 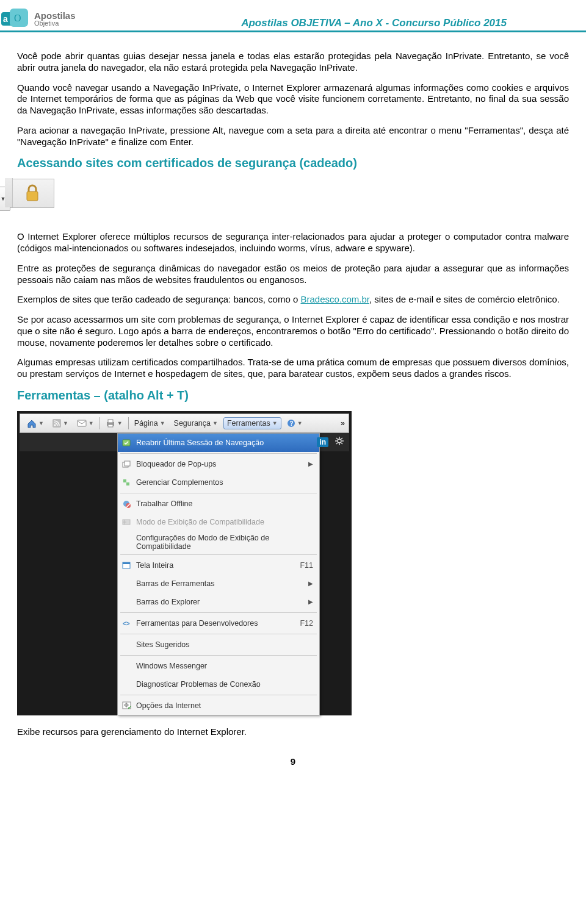 I want to click on padlock-indicator, so click(x=32, y=193).